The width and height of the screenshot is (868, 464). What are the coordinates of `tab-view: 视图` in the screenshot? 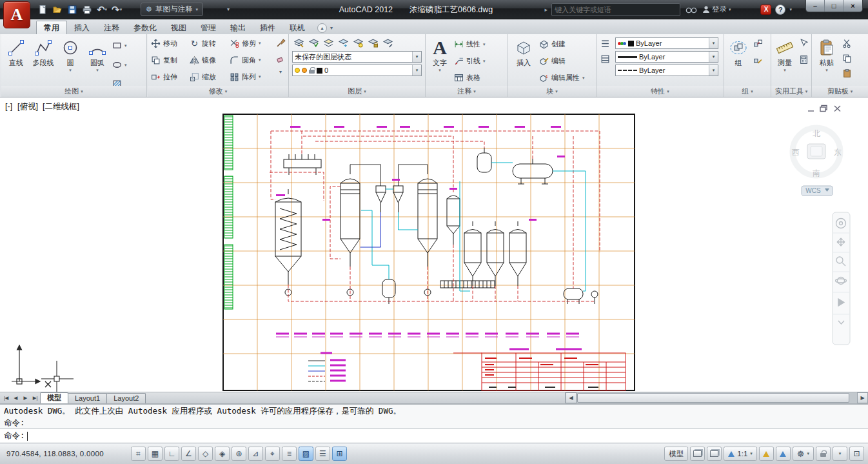 It's located at (179, 28).